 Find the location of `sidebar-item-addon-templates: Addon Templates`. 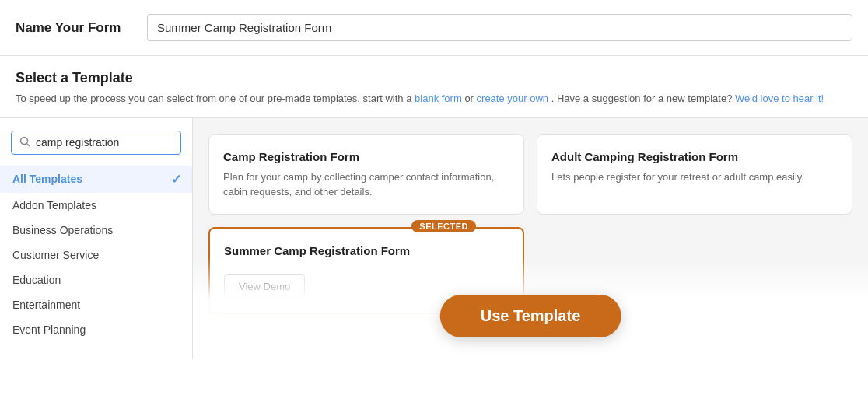

sidebar-item-addon-templates: Addon Templates is located at coordinates (96, 205).